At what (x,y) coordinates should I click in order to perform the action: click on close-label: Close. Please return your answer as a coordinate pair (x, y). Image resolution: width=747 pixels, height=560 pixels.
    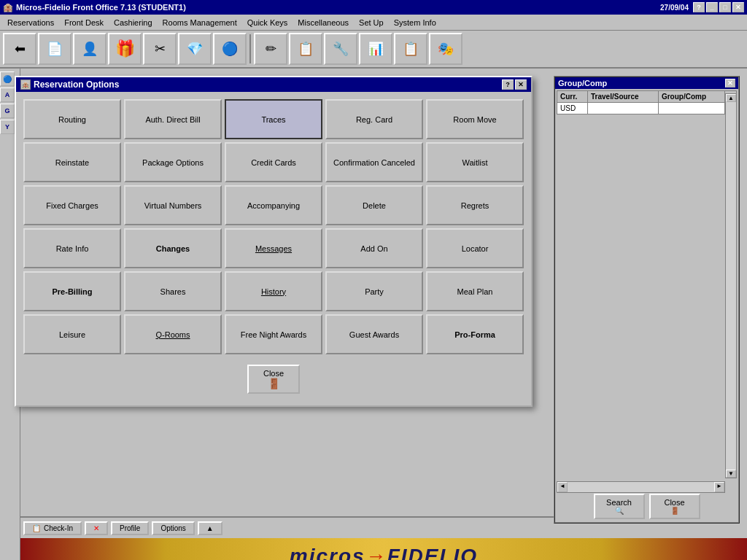
    Looking at the image, I should click on (274, 373).